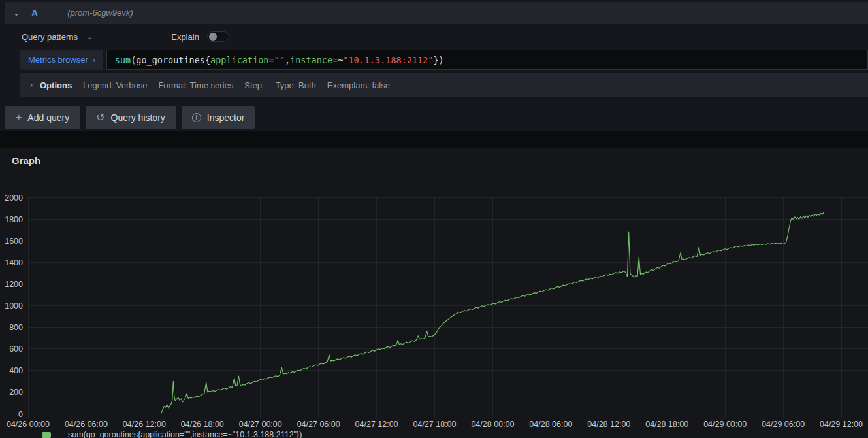 Image resolution: width=868 pixels, height=438 pixels. What do you see at coordinates (202, 424) in the screenshot?
I see `x-axis-tick-label: 04/26 18:00` at bounding box center [202, 424].